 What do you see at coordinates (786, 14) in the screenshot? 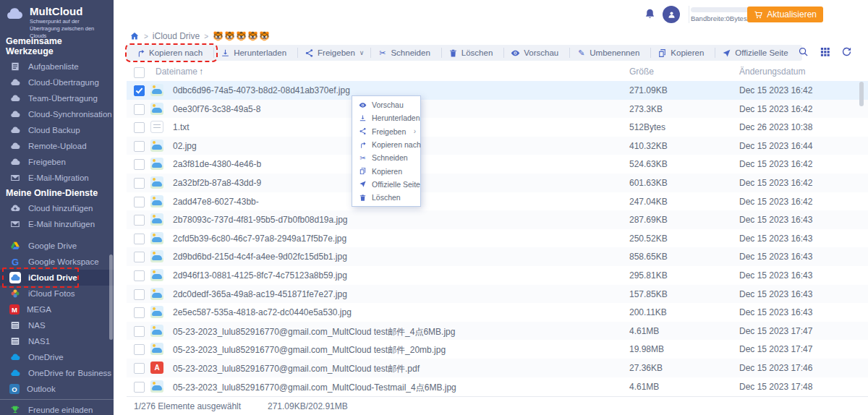
I see `upgrade-button: Aktualisieren` at bounding box center [786, 14].